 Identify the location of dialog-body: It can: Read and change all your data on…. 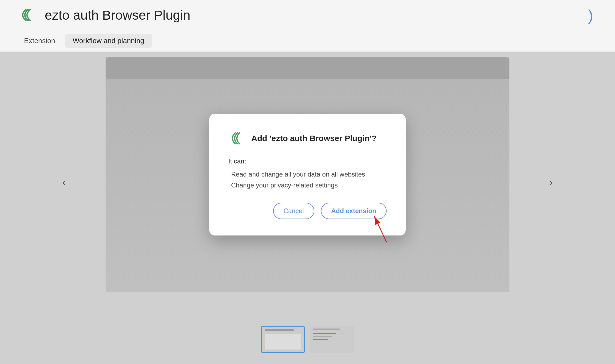
(308, 173).